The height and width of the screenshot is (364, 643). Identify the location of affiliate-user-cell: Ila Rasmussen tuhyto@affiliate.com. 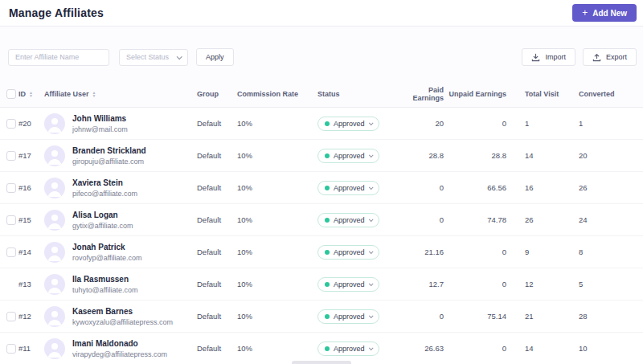
(121, 284).